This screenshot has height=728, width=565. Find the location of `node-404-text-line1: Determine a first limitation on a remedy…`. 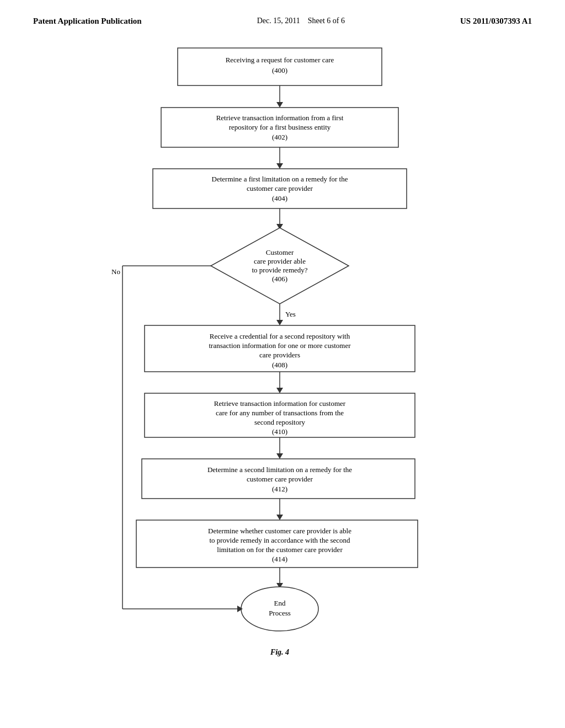

node-404-text-line1: Determine a first limitation on a remedy… is located at coordinates (280, 179).